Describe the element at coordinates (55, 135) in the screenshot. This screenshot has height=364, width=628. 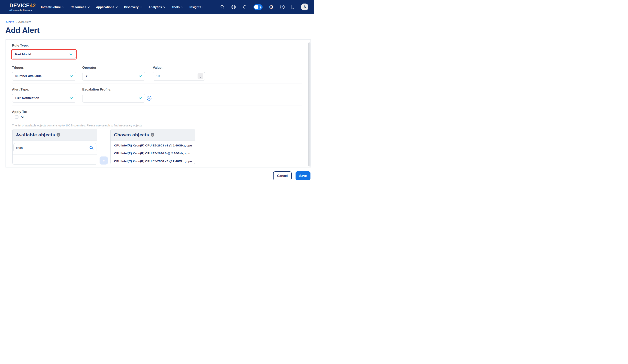
I see `available-objects-header: Available objects ?` at that location.